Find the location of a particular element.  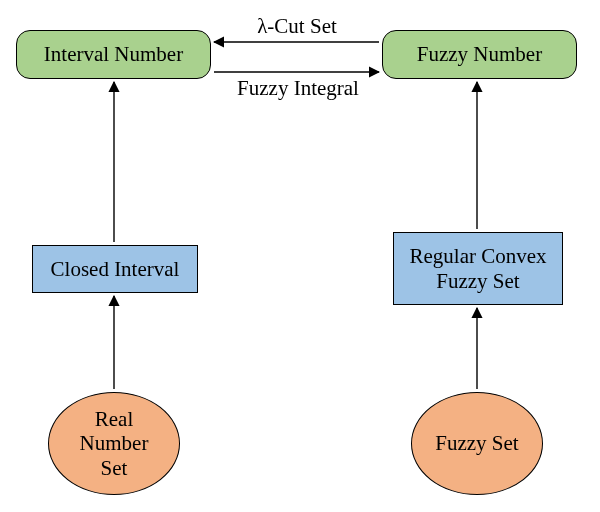

node-label: Fuzzy Set is located at coordinates (476, 443).